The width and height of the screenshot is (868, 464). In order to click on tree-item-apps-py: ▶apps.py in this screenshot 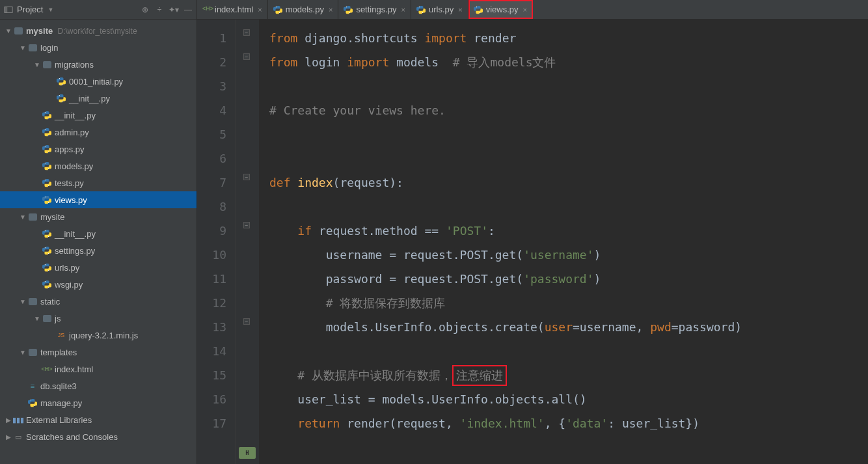, I will do `click(98, 149)`.